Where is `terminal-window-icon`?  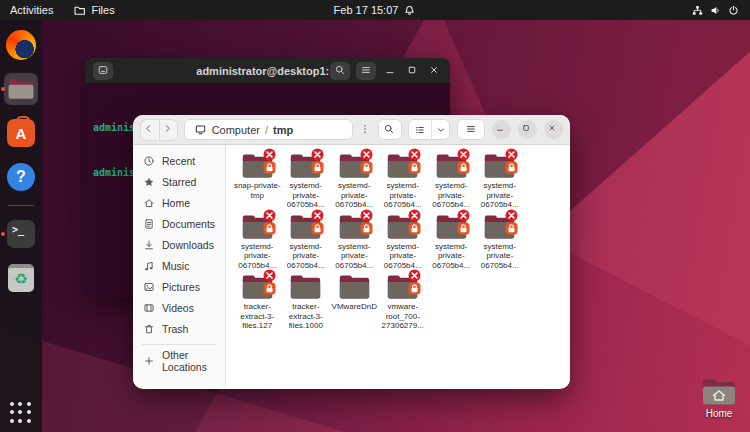
terminal-window-icon is located at coordinates (103, 71).